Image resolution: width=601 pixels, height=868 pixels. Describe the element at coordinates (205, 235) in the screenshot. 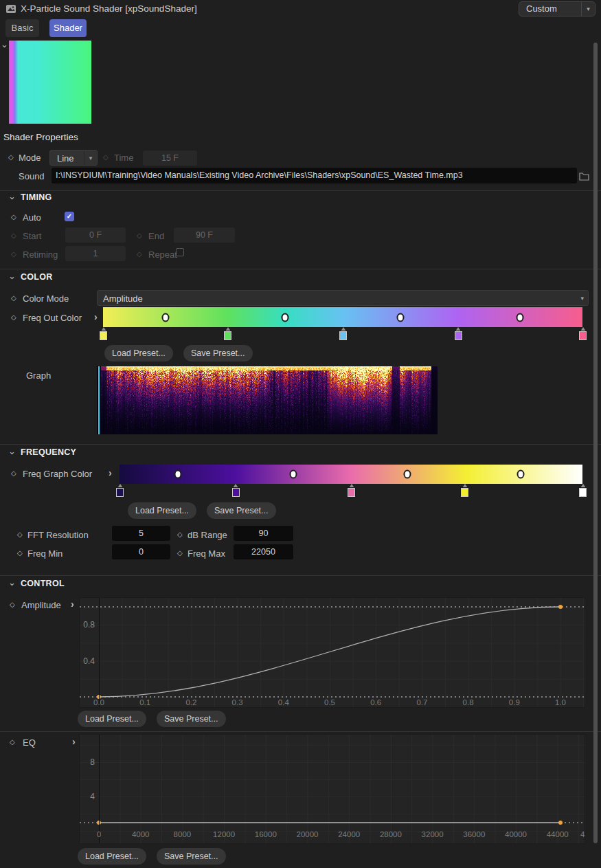

I see `end-field: 90 F` at that location.